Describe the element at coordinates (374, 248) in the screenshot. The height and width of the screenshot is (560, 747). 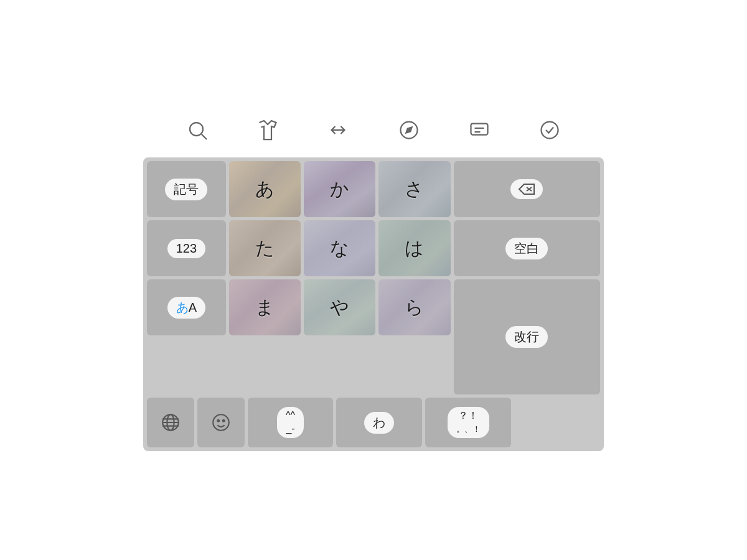
I see `keyboard-row-2: 123 た な は 空白` at that location.